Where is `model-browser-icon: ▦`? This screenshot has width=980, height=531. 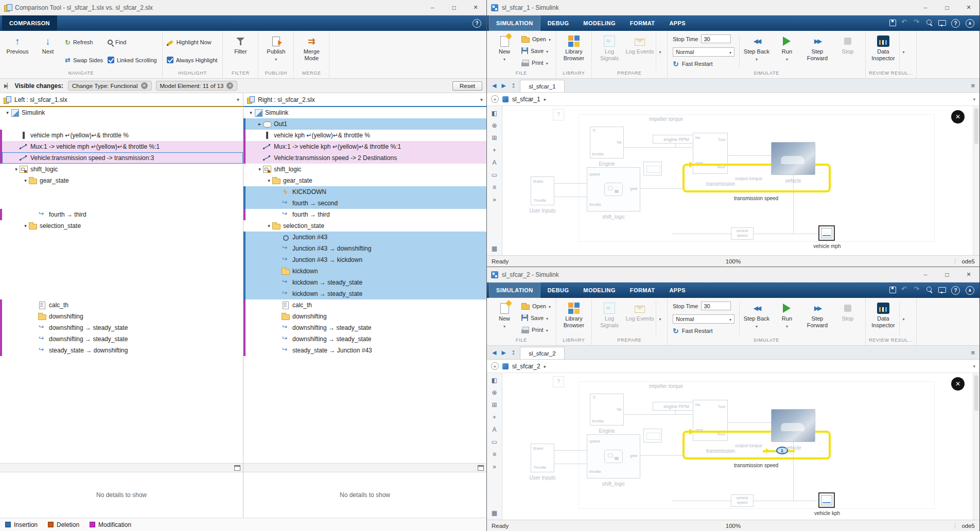
model-browser-icon: ▦ is located at coordinates (495, 248).